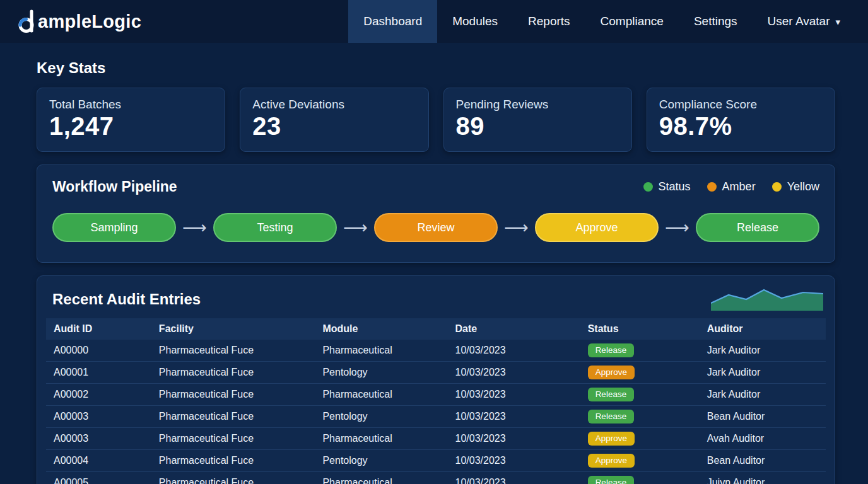 This screenshot has height=484, width=868. Describe the element at coordinates (475, 21) in the screenshot. I see `nav-item-modules: Modules` at that location.